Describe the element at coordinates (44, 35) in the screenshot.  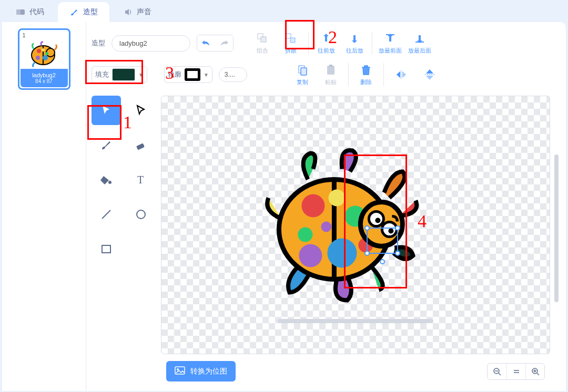
I see `costume-index: 1` at that location.